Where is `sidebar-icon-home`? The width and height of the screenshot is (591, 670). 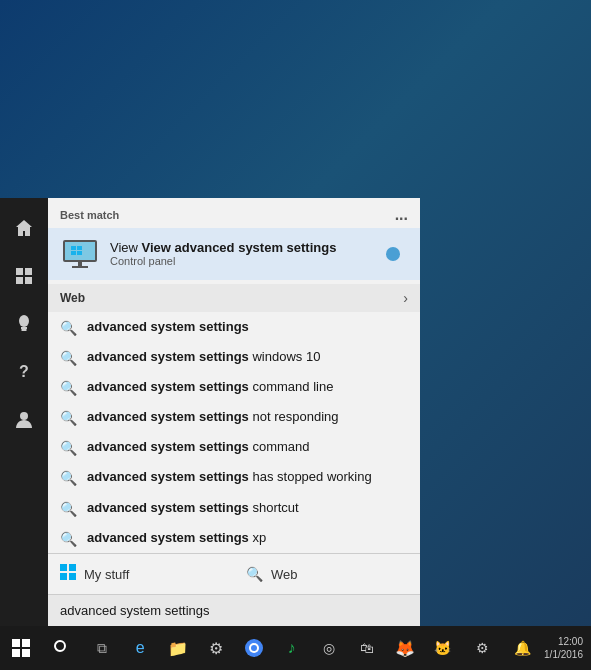
sidebar-icon-home is located at coordinates (24, 228).